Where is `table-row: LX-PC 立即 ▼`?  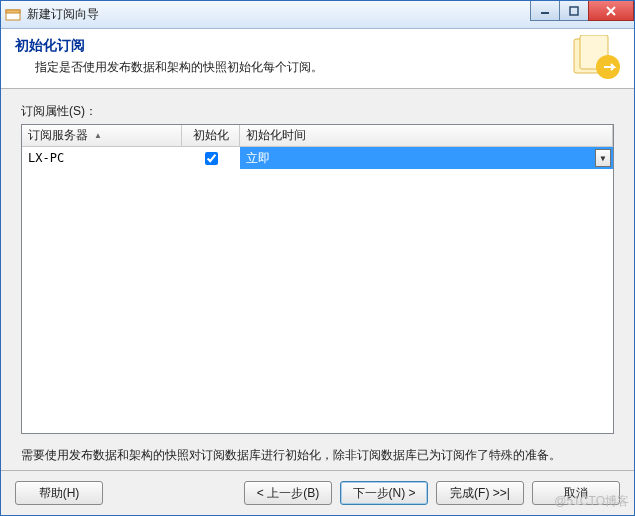
table-row: LX-PC 立即 ▼ is located at coordinates (318, 158).